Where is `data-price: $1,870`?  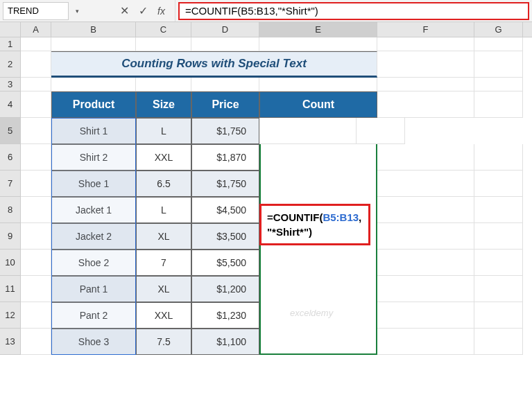 data-price: $1,870 is located at coordinates (225, 157).